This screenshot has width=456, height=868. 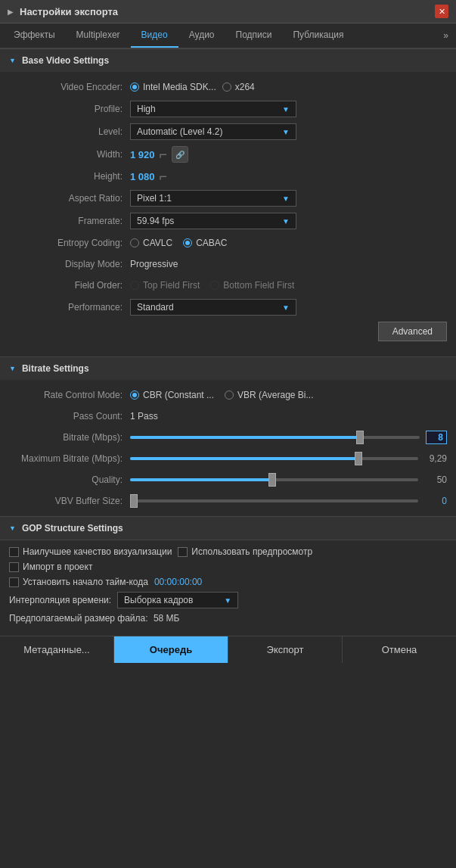 What do you see at coordinates (70, 307) in the screenshot?
I see `performance-label: Performance:` at bounding box center [70, 307].